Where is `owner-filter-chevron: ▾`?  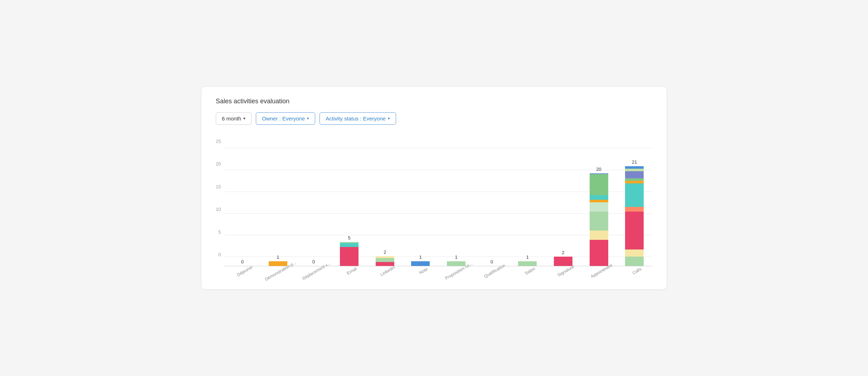
owner-filter-chevron: ▾ is located at coordinates (308, 119).